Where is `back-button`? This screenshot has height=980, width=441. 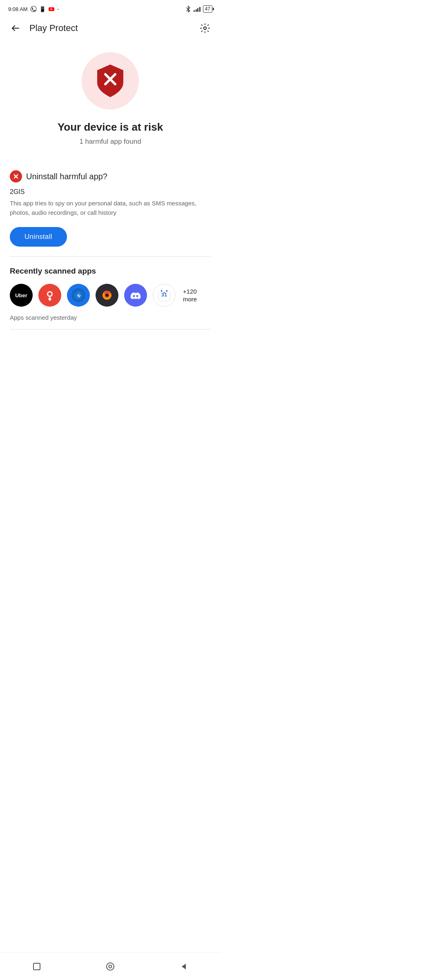
back-button is located at coordinates (16, 28).